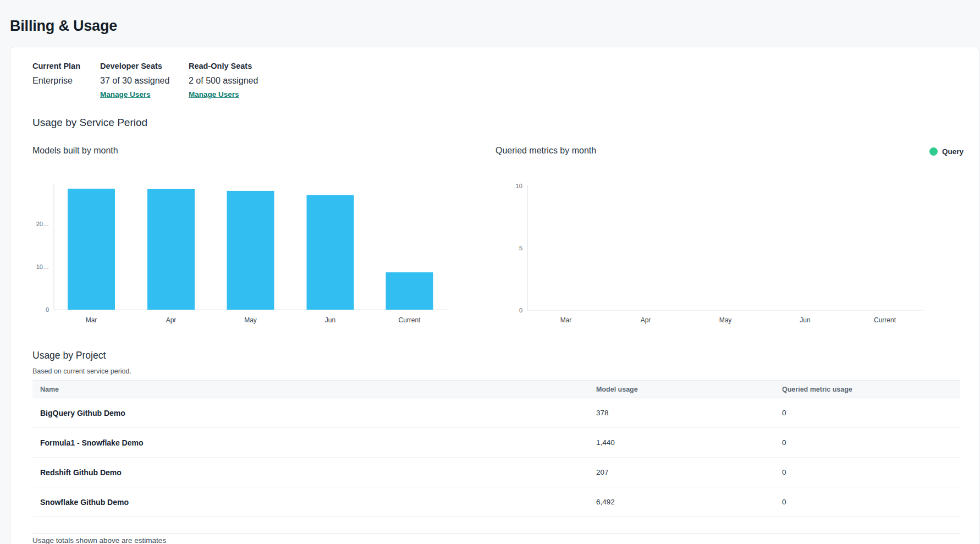 This screenshot has height=544, width=980. Describe the element at coordinates (934, 152) in the screenshot. I see `query-legend-dot-icon` at that location.